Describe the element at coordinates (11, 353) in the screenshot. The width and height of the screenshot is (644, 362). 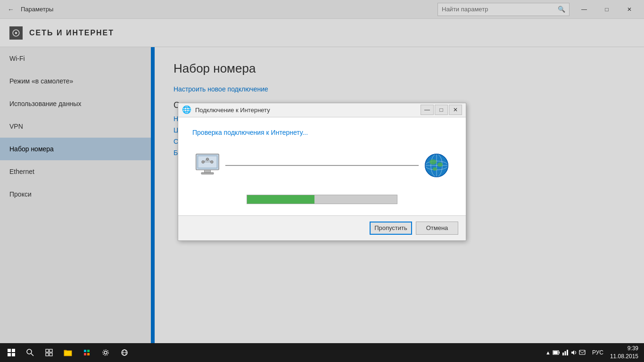
I see `start-button` at that location.